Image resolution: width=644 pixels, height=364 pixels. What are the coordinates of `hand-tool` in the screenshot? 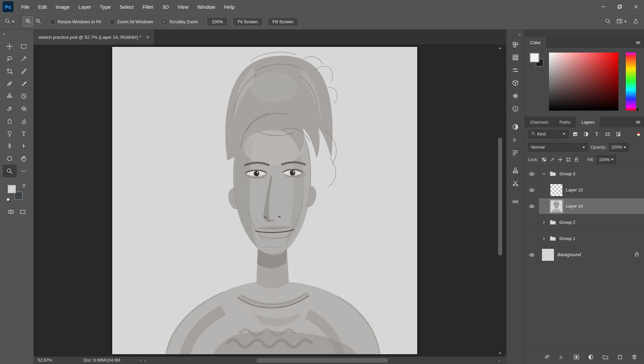 It's located at (24, 158).